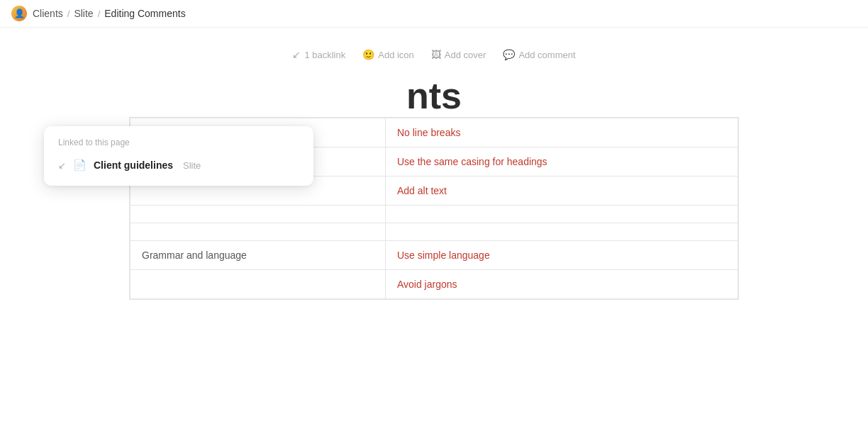 The image size is (868, 448). I want to click on add-icon-button: 🙂 Add icon, so click(389, 55).